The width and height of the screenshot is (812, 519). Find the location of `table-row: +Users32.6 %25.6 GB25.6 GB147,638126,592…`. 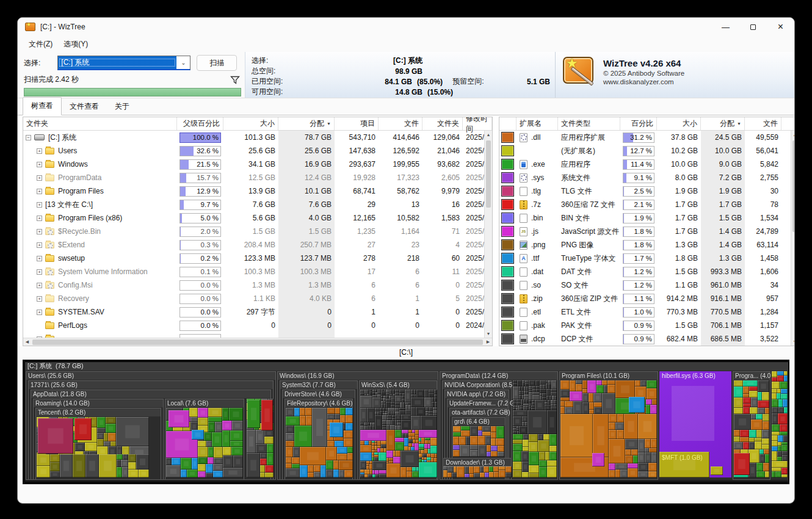

table-row: +Users32.6 %25.6 GB25.6 GB147,638126,592… is located at coordinates (258, 151).